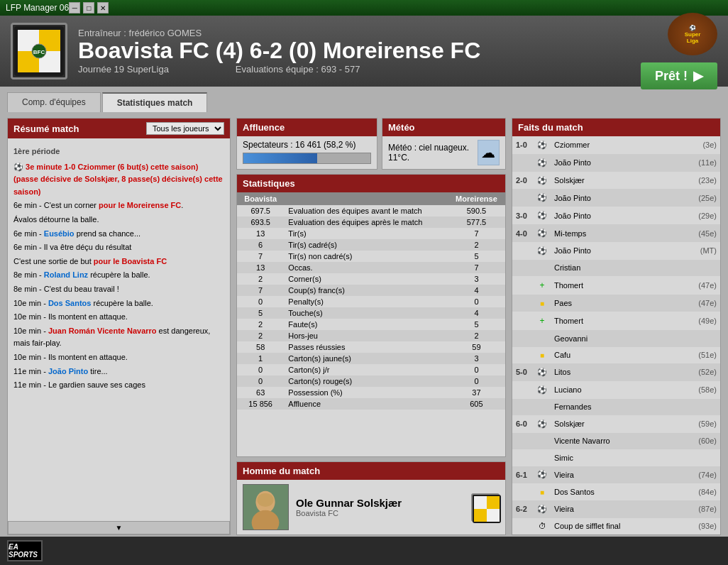 The height and width of the screenshot is (565, 728). Describe the element at coordinates (523, 510) in the screenshot. I see `fait-score: 6-2` at that location.